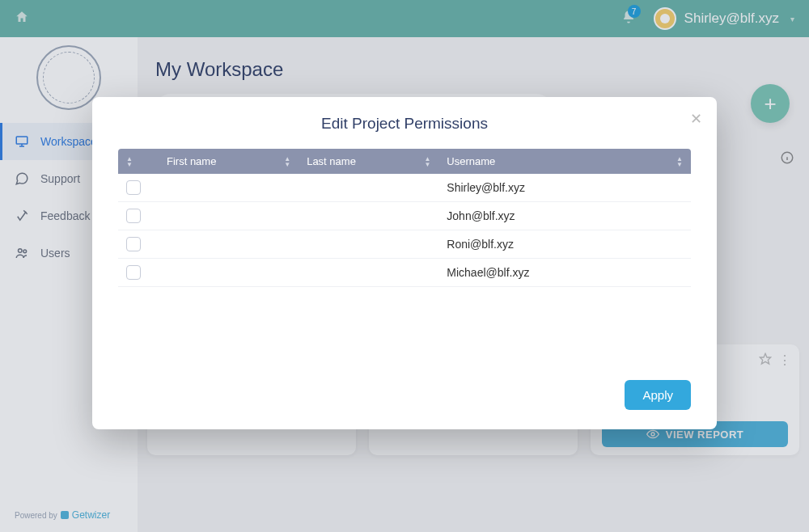  Describe the element at coordinates (369, 162) in the screenshot. I see `col-lastname: Last name▲▼` at that location.